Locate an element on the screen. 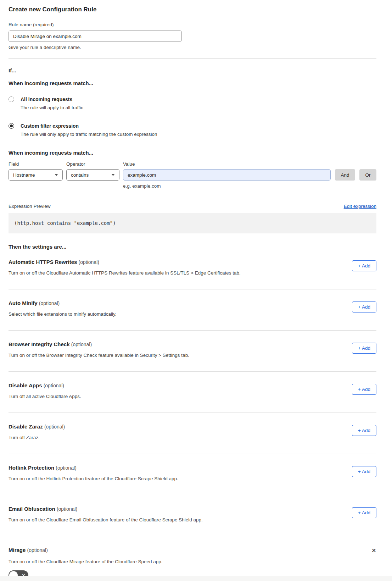 This screenshot has width=392, height=581. operator-select-value: contains is located at coordinates (80, 175).